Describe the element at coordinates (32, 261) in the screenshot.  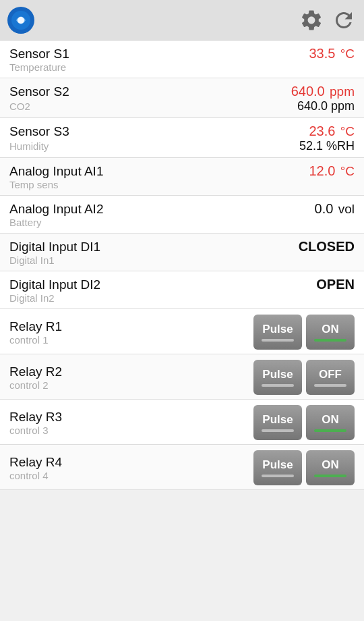
I see `sensor-sublabel: Digital In1` at that location.